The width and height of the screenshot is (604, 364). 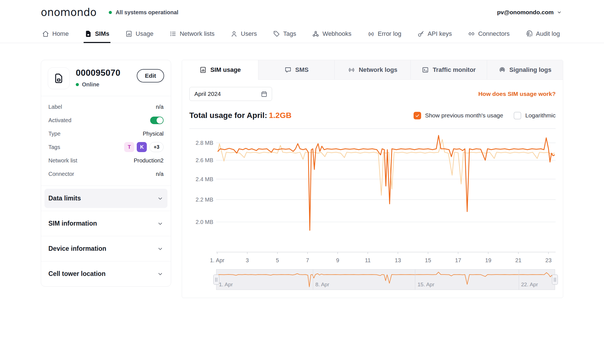 What do you see at coordinates (106, 249) in the screenshot?
I see `section-toggle-device-information: Device information` at bounding box center [106, 249].